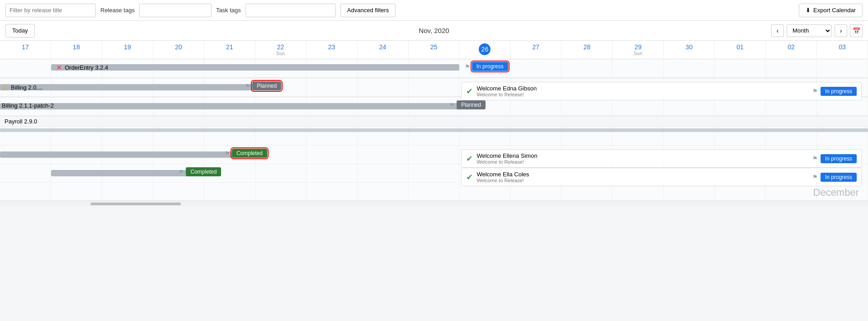 This screenshot has height=321, width=868. What do you see at coordinates (203, 172) in the screenshot?
I see `payroll-completed-badge2: Completed` at bounding box center [203, 172].